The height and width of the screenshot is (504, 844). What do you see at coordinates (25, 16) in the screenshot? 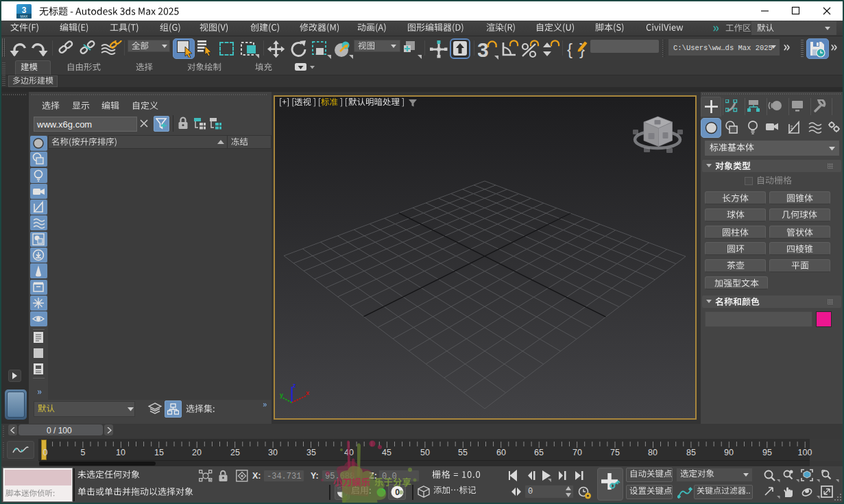
I see `svg-text: MAX` at bounding box center [25, 16].